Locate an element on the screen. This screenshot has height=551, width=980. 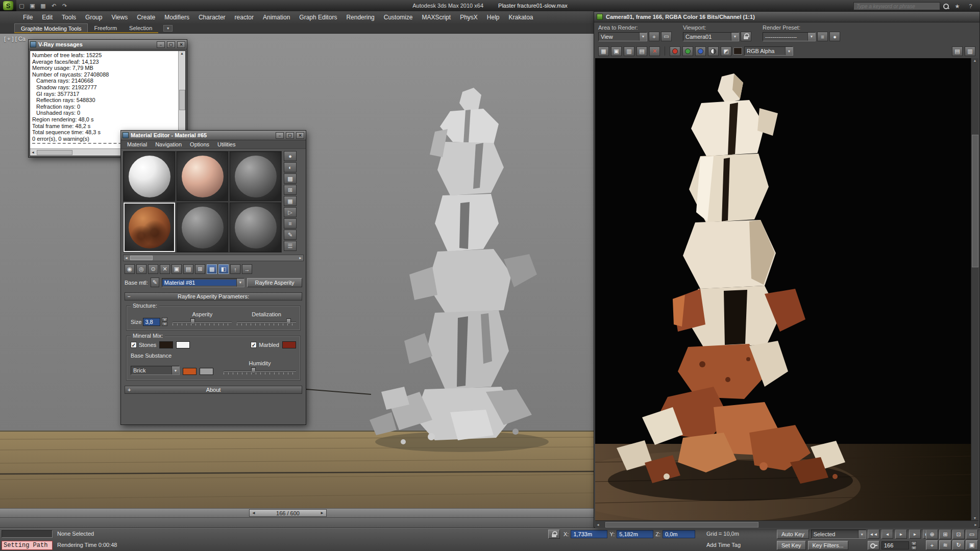
open-file-icon: ▣ is located at coordinates (33, 6).